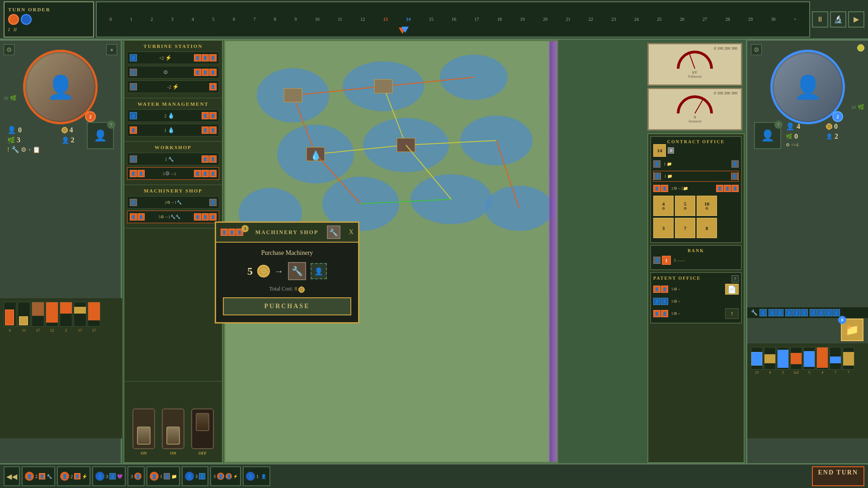  What do you see at coordinates (33, 130) in the screenshot?
I see `stat-workers: 👤 0` at bounding box center [33, 130].